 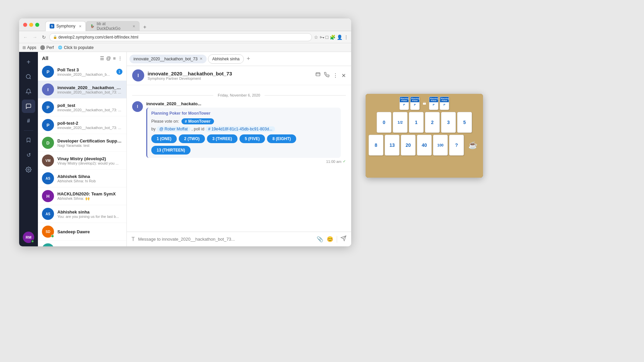 I want to click on profile-icon: 👤, so click(x=339, y=37).